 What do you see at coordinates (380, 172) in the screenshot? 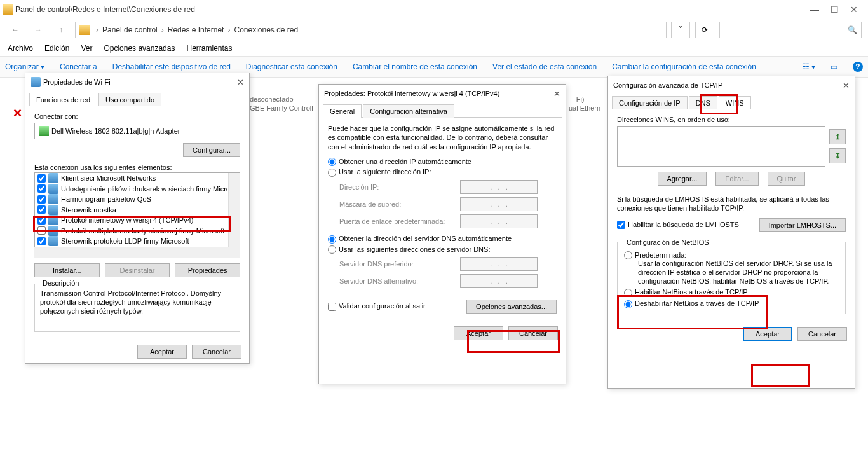
I see `ip-manual-radio: Usar la siguiente dirección IP:` at bounding box center [380, 172].